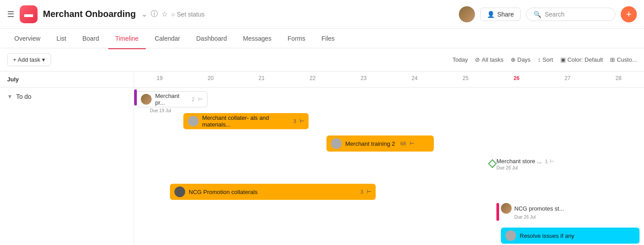 This screenshot has height=245, width=644. I want to click on section-header-todo: ▼ To do, so click(67, 97).